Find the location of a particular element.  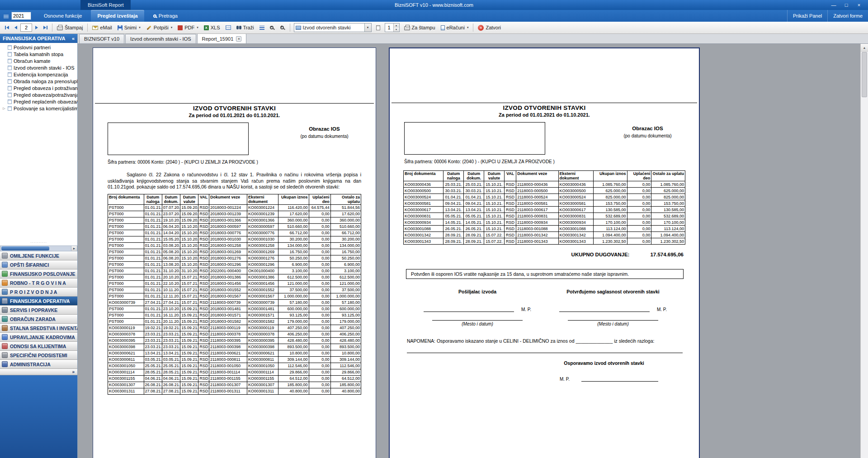

sidebar-section: ROBNO - T R G O V I N A is located at coordinates (39, 283).